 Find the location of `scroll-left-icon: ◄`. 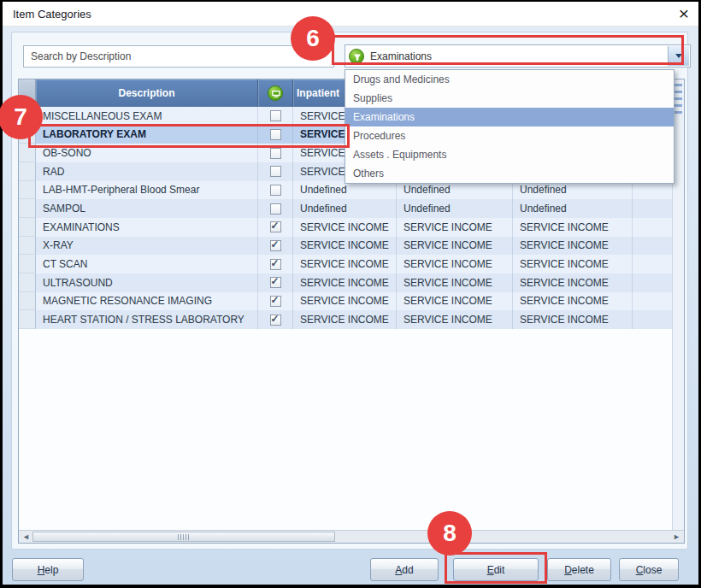

scroll-left-icon: ◄ is located at coordinates (26, 537).